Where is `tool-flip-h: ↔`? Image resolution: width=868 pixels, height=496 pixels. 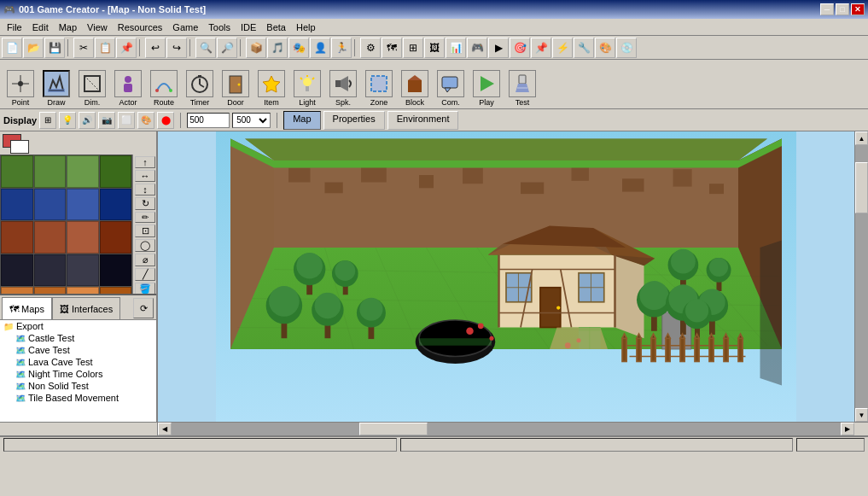 tool-flip-h: ↔ is located at coordinates (145, 176).